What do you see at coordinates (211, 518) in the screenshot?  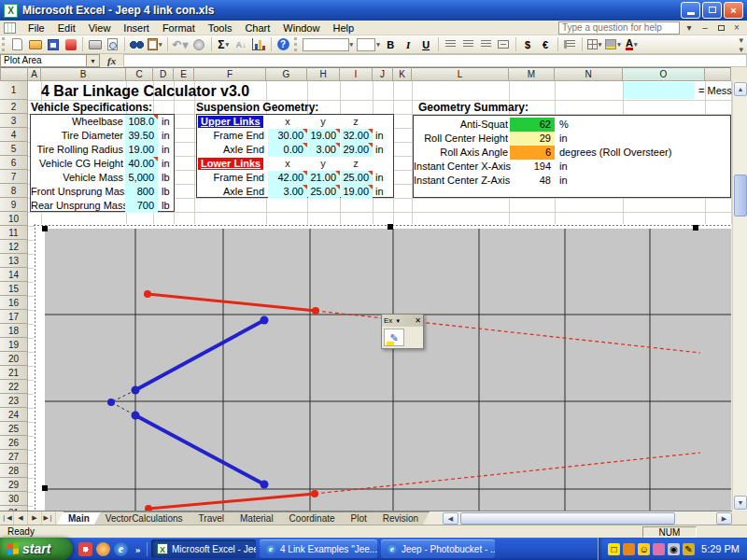 I see `sheet-tab-travel: Travel` at bounding box center [211, 518].